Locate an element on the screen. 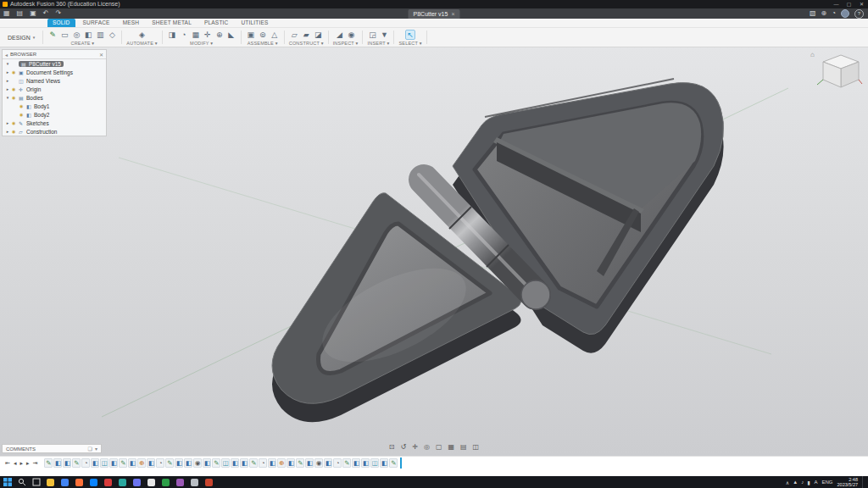 Image resolution: width=868 pixels, height=488 pixels. display-settings-icon: ▦ is located at coordinates (451, 447).